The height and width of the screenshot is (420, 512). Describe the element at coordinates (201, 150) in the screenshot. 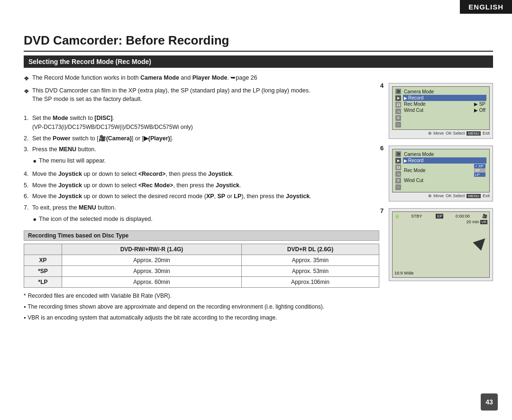

I see `step-3: 3. Press the MENU button.` at that location.